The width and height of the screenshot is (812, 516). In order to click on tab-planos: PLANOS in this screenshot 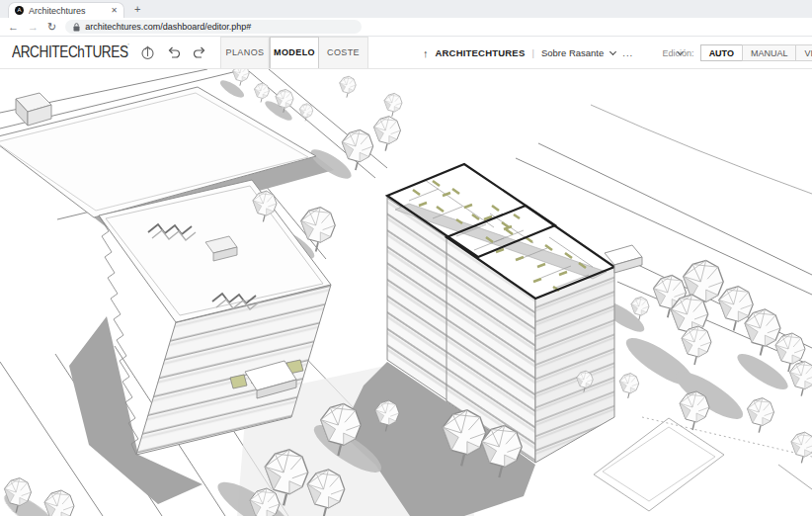, I will do `click(245, 53)`.